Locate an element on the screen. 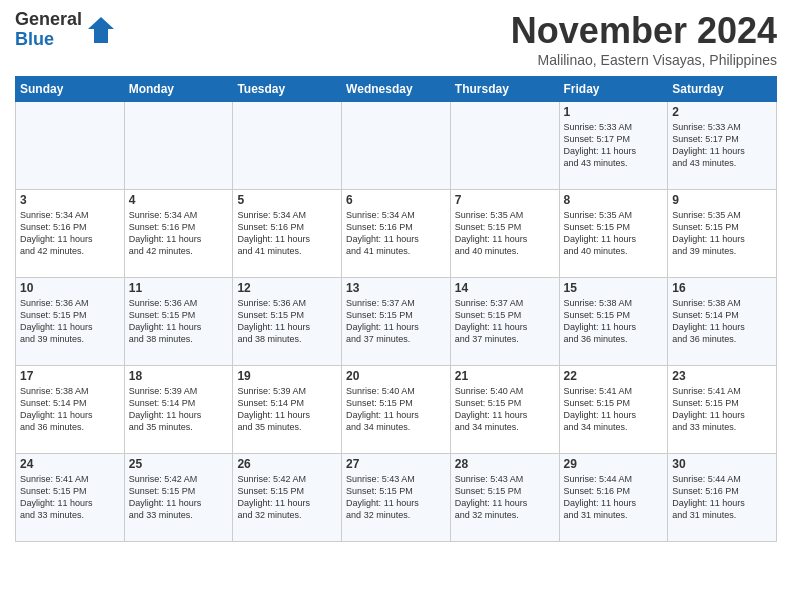  calendar-week-row: 3Sunrise: 5:34 AM Sunset: 5:16 PM Daylig… is located at coordinates (396, 234).